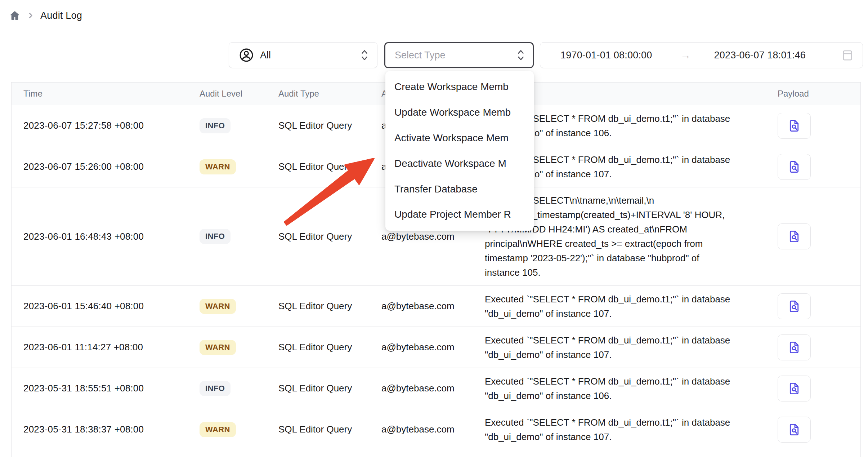 Image resolution: width=868 pixels, height=457 pixels. What do you see at coordinates (686, 55) in the screenshot?
I see `range-arrow-icon: →` at bounding box center [686, 55].